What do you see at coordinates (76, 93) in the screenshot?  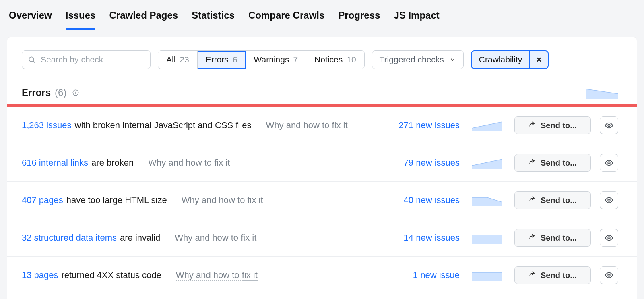 I see `info-icon` at bounding box center [76, 93].